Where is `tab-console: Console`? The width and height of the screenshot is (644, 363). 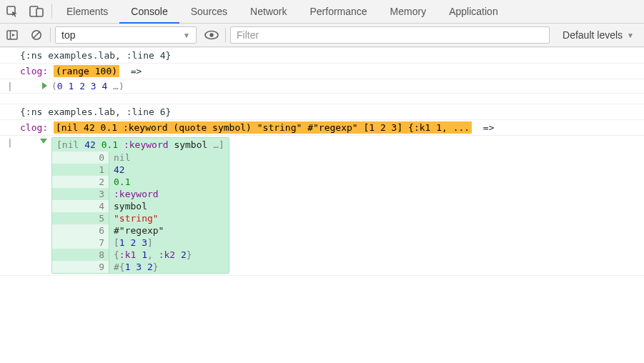 tab-console: Console is located at coordinates (149, 11).